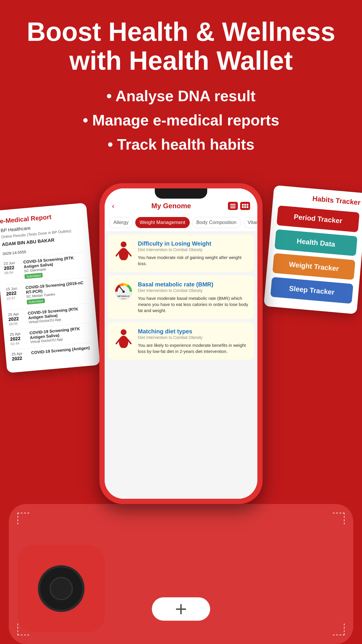 This screenshot has width=362, height=644. Describe the element at coordinates (124, 338) in the screenshot. I see `card-3-icon` at that location.